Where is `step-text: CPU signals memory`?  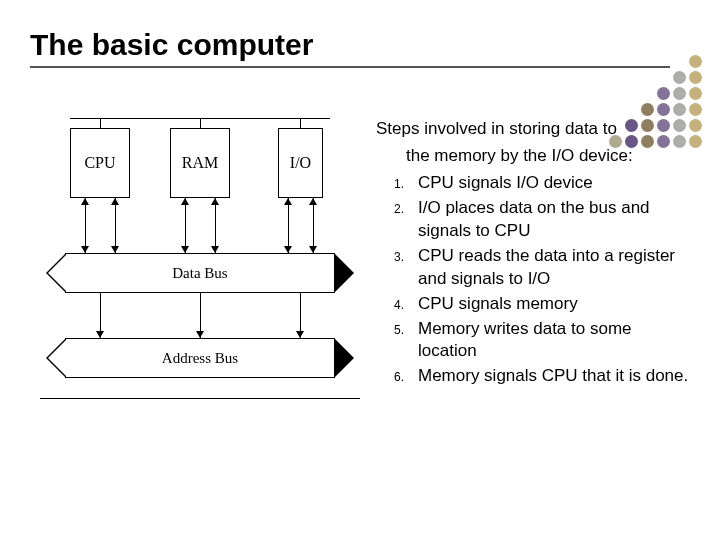 step-text: CPU signals memory is located at coordinates (554, 304).